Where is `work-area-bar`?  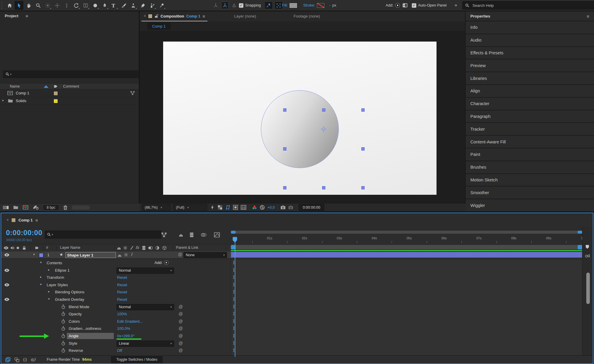 work-area-bar is located at coordinates (406, 247).